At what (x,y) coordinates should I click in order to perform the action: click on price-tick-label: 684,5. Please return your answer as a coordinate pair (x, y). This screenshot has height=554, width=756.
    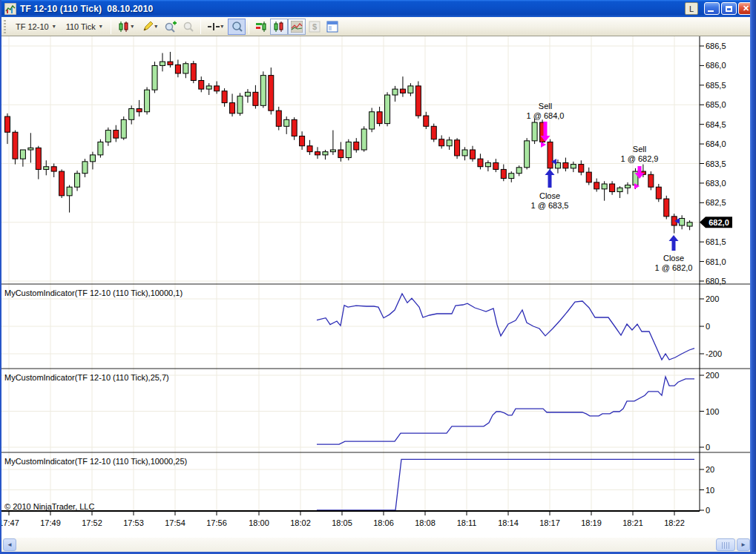
    Looking at the image, I should click on (716, 125).